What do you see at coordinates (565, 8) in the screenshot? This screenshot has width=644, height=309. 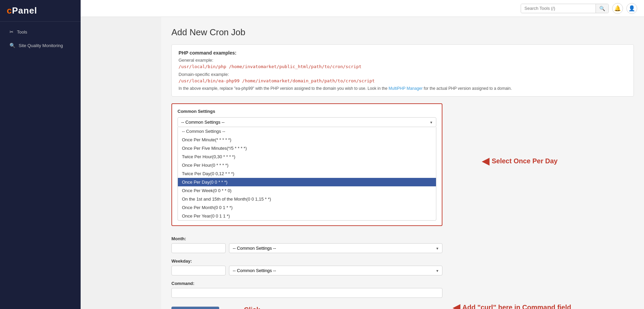 I see `search-wrapper: 🔍` at bounding box center [565, 8].